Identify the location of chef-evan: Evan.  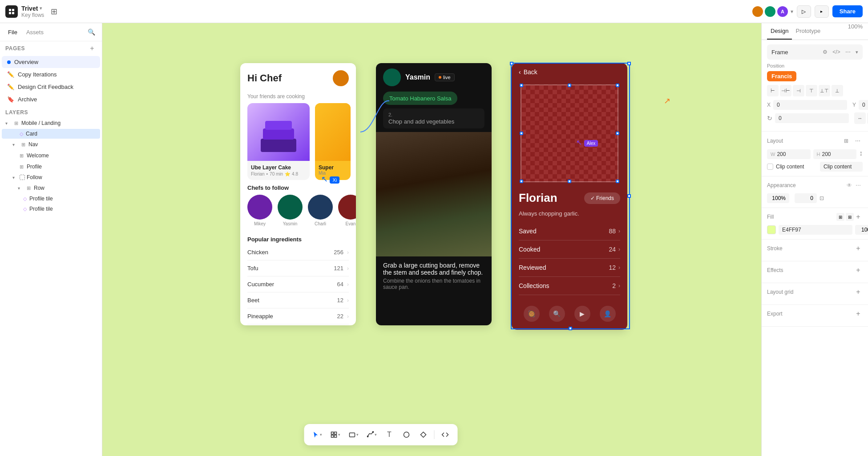
(347, 211).